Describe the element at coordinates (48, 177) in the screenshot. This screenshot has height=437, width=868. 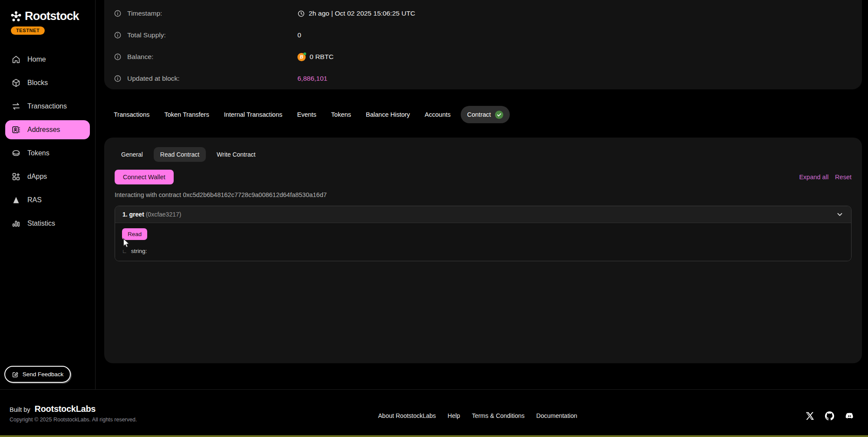
I see `sidebar-item-dapps: dApps` at that location.